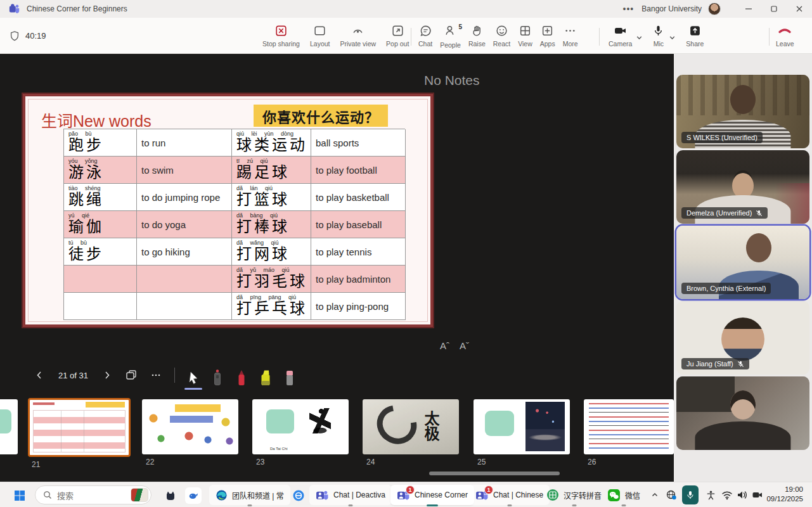 Image resolution: width=812 pixels, height=507 pixels. What do you see at coordinates (20, 496) in the screenshot?
I see `start-button` at bounding box center [20, 496].